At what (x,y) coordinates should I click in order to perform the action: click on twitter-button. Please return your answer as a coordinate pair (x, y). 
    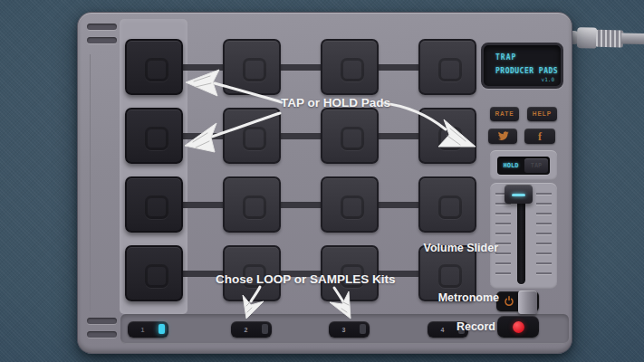
    Looking at the image, I should click on (503, 136).